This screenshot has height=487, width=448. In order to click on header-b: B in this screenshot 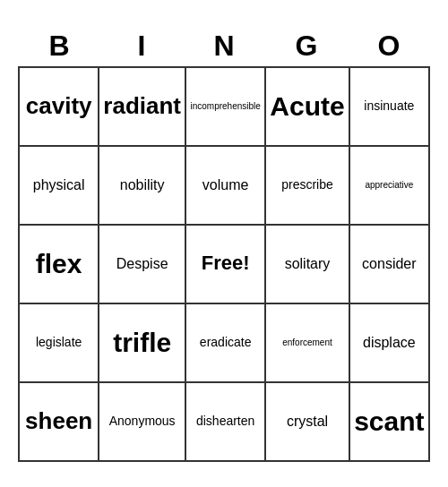, I will do `click(59, 47)`.